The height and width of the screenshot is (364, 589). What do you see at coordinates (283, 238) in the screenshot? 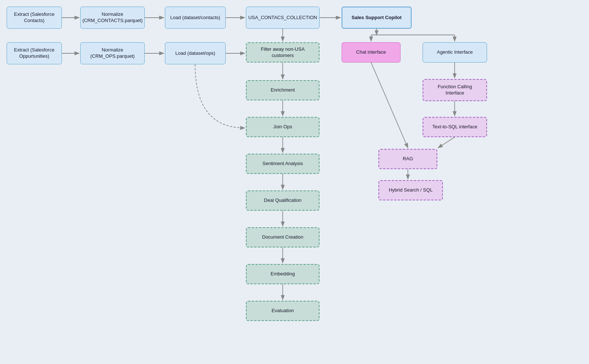
I see `document-creation-node: Document Creation` at bounding box center [283, 238].